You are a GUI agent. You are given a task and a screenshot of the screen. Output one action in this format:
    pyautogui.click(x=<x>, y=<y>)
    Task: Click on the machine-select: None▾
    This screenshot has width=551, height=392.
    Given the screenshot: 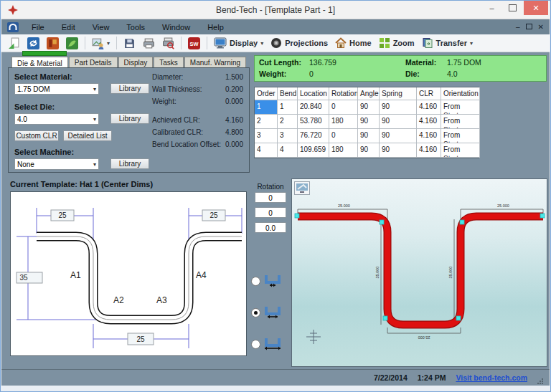 What is the action you would take?
    pyautogui.click(x=57, y=164)
    